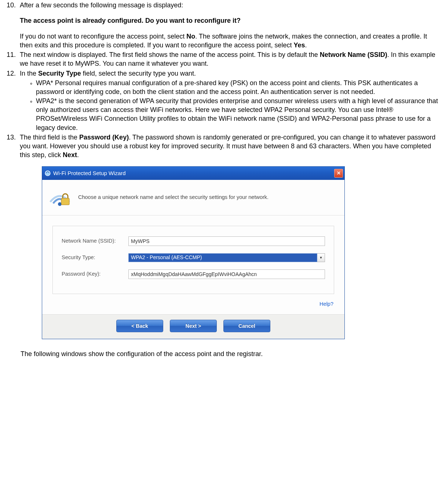 Image resolution: width=442 pixels, height=504 pixels. Describe the element at coordinates (238, 87) in the screenshot. I see `step-12-sub-0: WPA* Personal requires manual configurat…` at that location.